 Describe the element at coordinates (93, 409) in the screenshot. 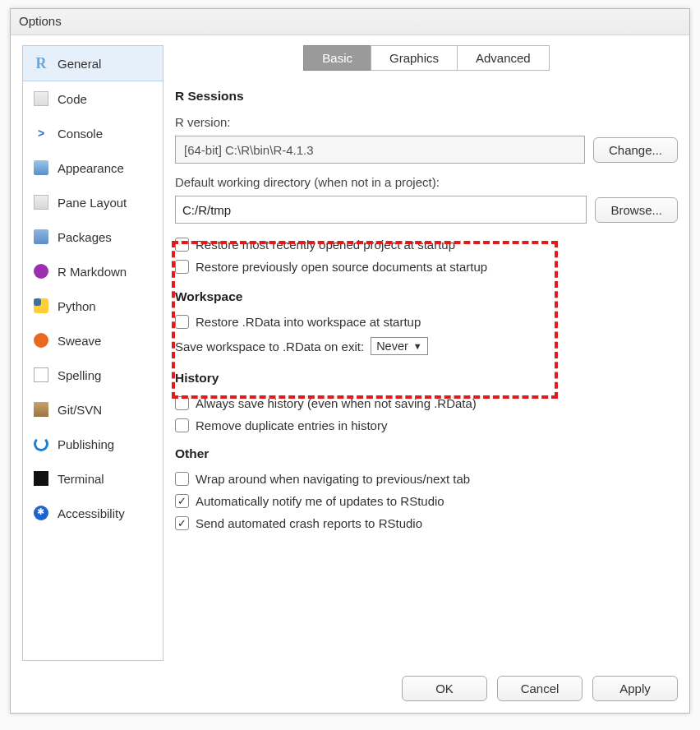

I see `sidebar-item-git-svn: Git/SVN` at that location.